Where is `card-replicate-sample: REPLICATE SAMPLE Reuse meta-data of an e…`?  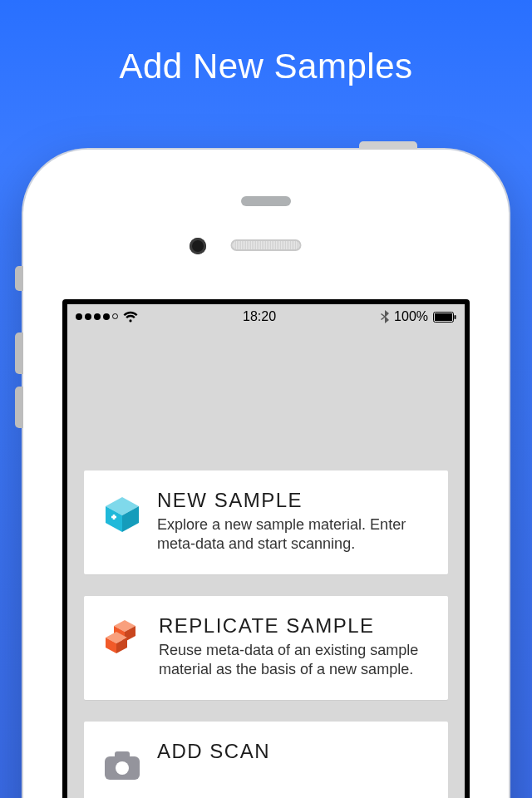 card-replicate-sample: REPLICATE SAMPLE Reuse meta-data of an e… is located at coordinates (266, 648).